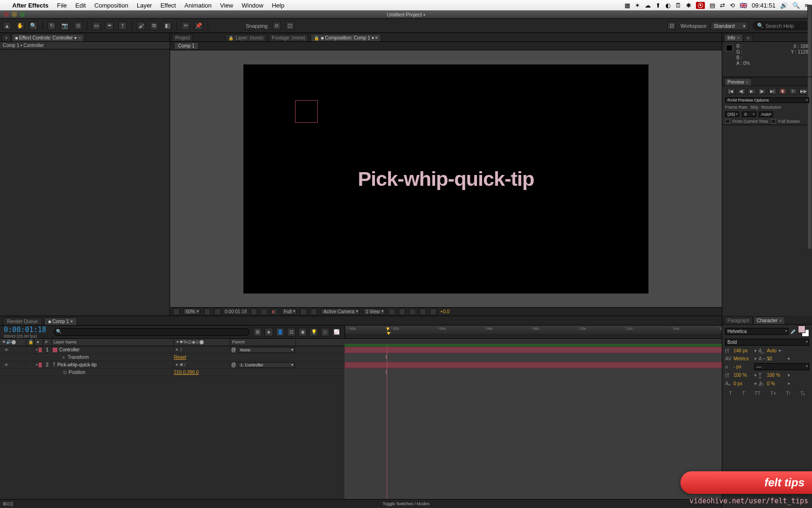 The height and width of the screenshot is (508, 812). What do you see at coordinates (402, 312) in the screenshot?
I see `fast-preview-icon` at bounding box center [402, 312].